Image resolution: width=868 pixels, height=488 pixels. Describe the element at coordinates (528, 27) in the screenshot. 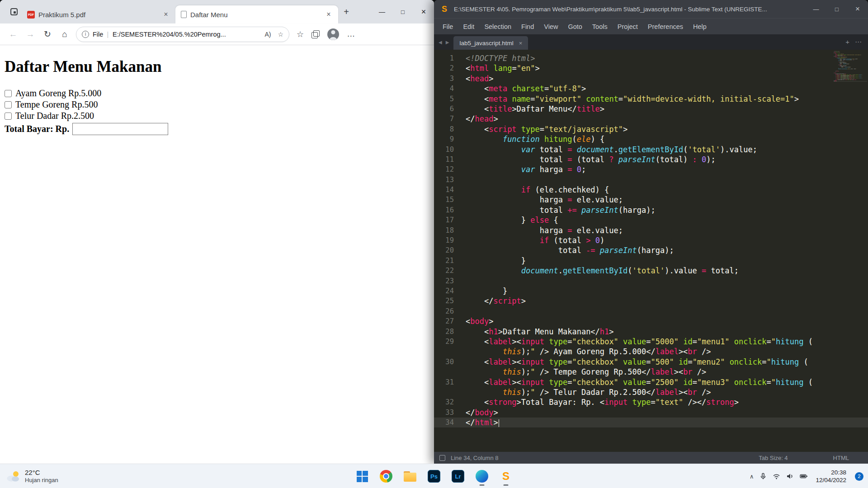

I see `menu-find: Find` at that location.